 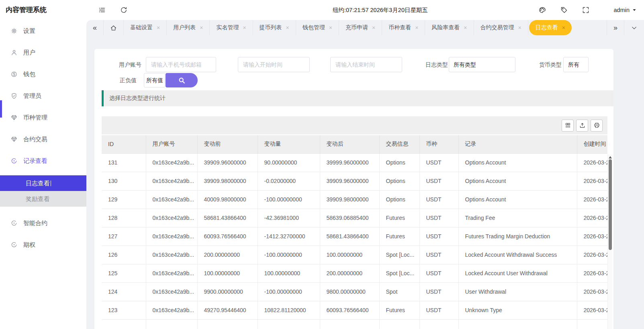 What do you see at coordinates (29, 245) in the screenshot?
I see `sidebar-item-label: 期权` at bounding box center [29, 245].